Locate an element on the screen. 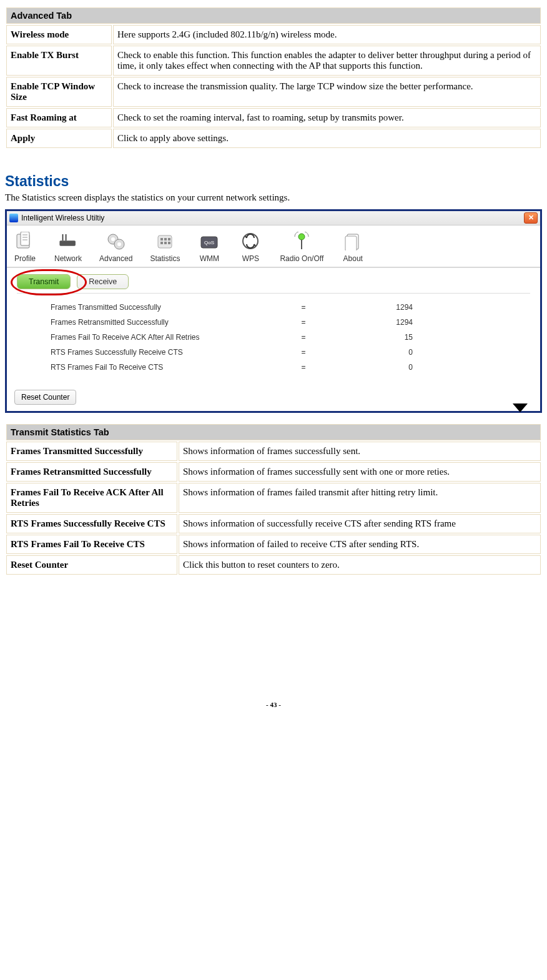 The width and height of the screenshot is (547, 980). toolbar-advanced: Advanced is located at coordinates (116, 247).